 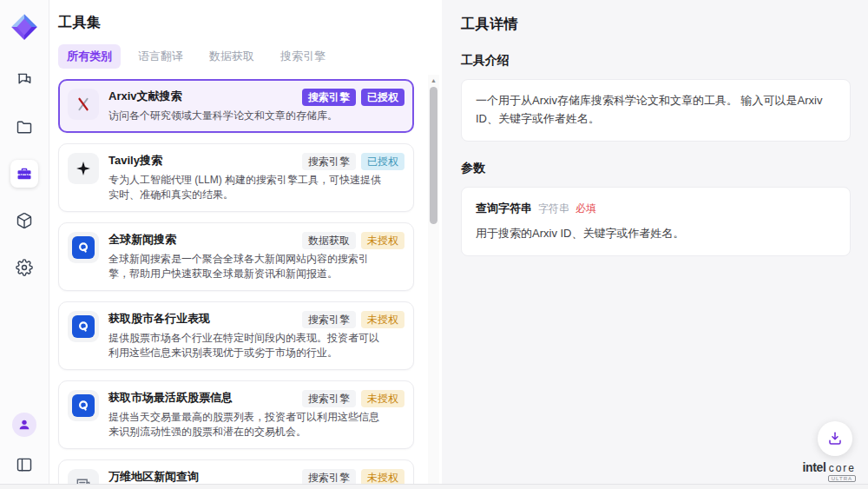 What do you see at coordinates (250, 56) in the screenshot?
I see `category-tabs: 所有类别语言翻译数据获取搜索引擎` at bounding box center [250, 56].